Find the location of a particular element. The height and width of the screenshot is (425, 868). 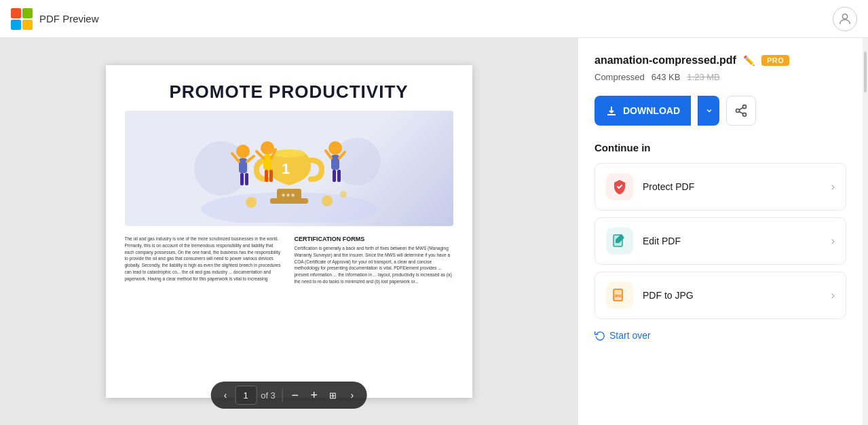

protect-chevron-icon: › is located at coordinates (833, 187).